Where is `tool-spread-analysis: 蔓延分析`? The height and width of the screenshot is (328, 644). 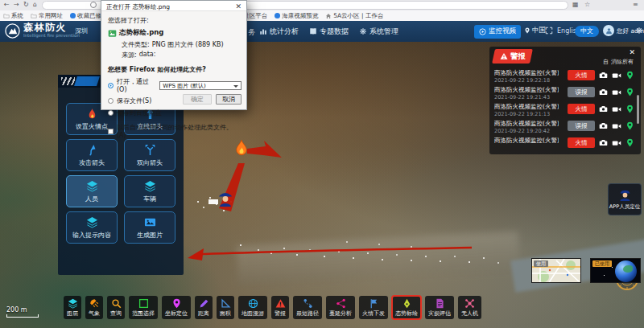
tool-spread-analysis: 蔓延分析 is located at coordinates (341, 307).